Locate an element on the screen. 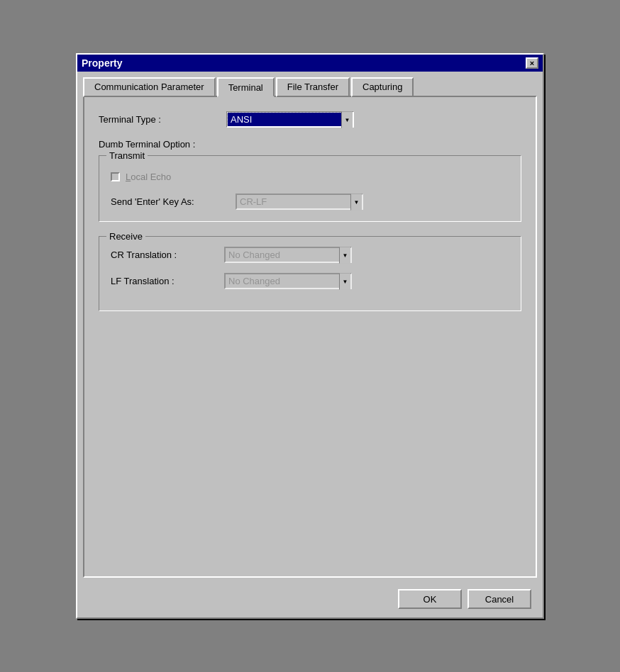  cancel-button: Cancel is located at coordinates (499, 599).